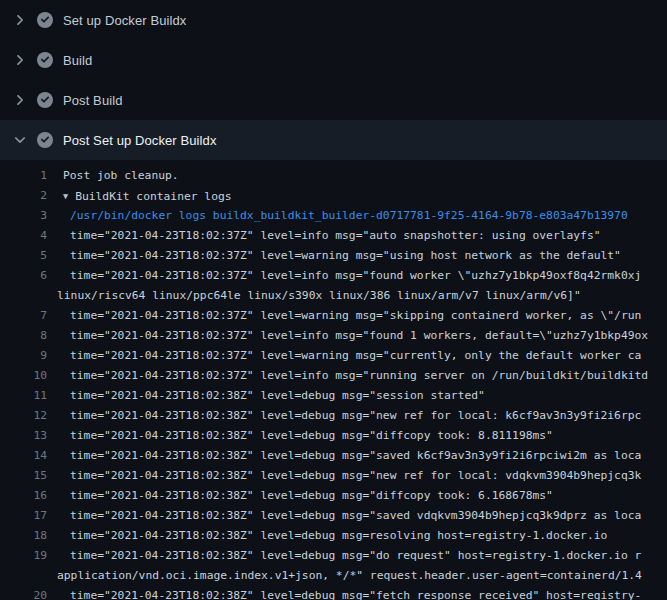  I want to click on log-line: 4time="2021-04-23T18:02:37Z" level=info …, so click(334, 236).